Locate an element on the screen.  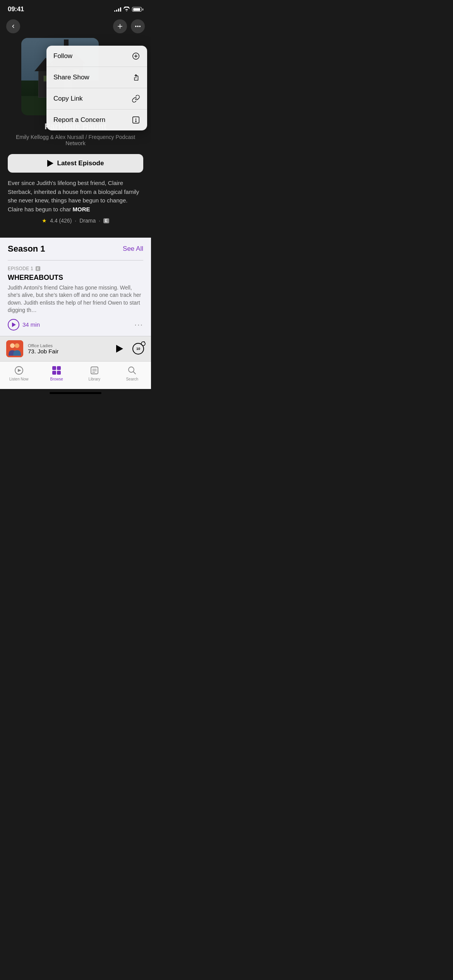
explicit-badge: E is located at coordinates (106, 221).